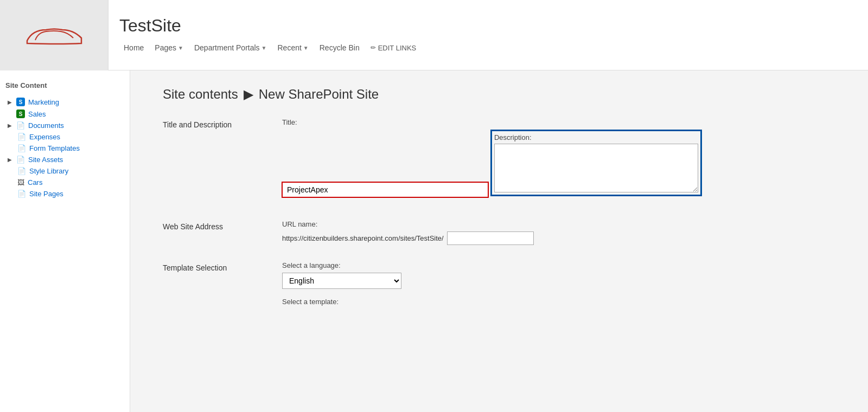 The image size is (868, 412). I want to click on sidebar-label-expenses: Expenses, so click(44, 137).